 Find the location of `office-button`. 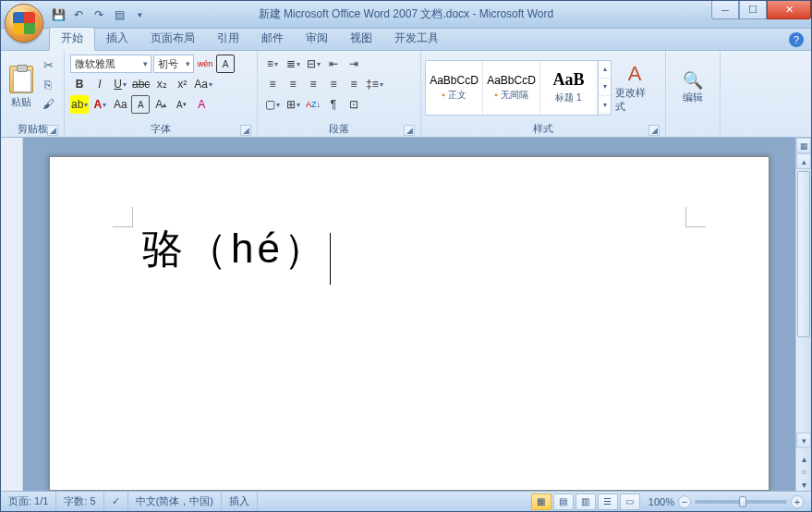

office-button is located at coordinates (24, 23).